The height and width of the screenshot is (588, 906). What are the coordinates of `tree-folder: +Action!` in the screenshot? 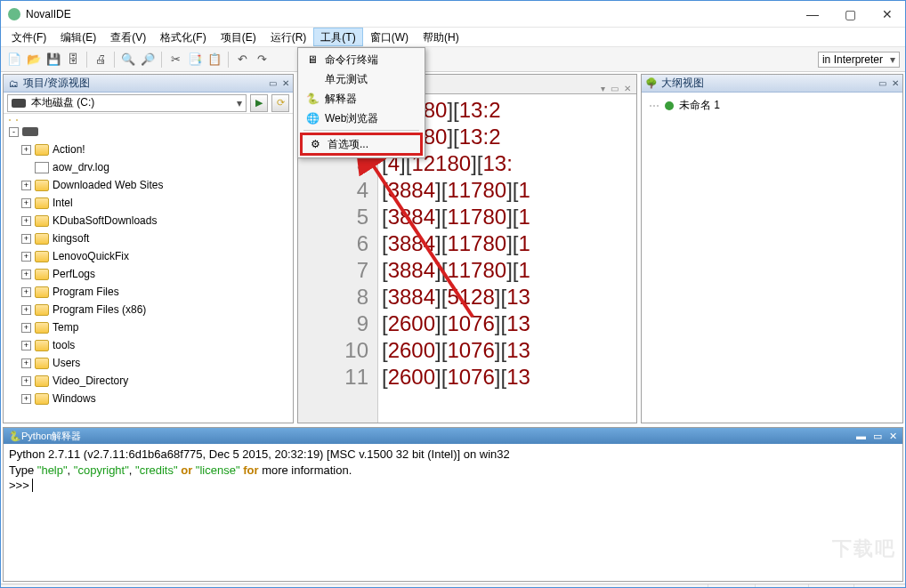 It's located at (148, 149).